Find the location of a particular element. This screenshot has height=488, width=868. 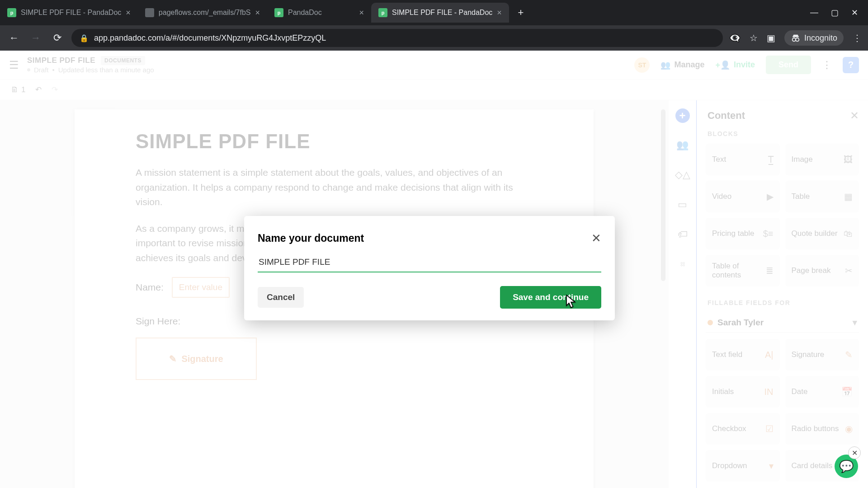

back-button: ← is located at coordinates (14, 38).